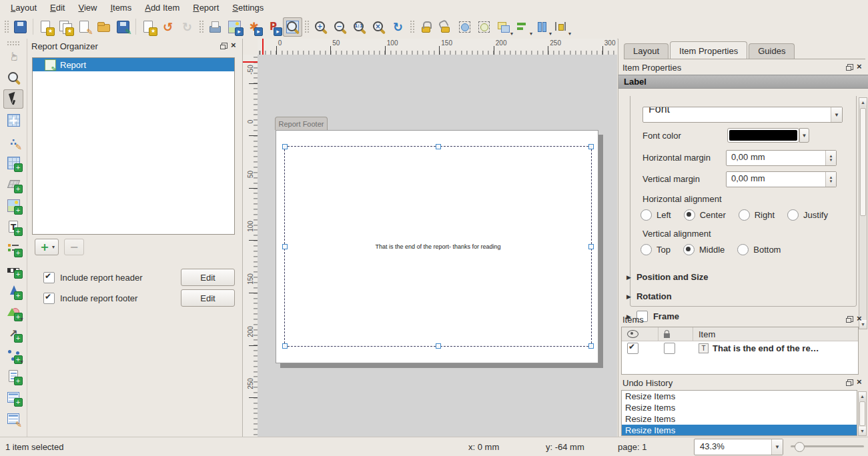 Image resolution: width=868 pixels, height=456 pixels. What do you see at coordinates (781, 158) in the screenshot?
I see `horizontal-margin-spinbox: 0,00 mm ▲▼` at bounding box center [781, 158].